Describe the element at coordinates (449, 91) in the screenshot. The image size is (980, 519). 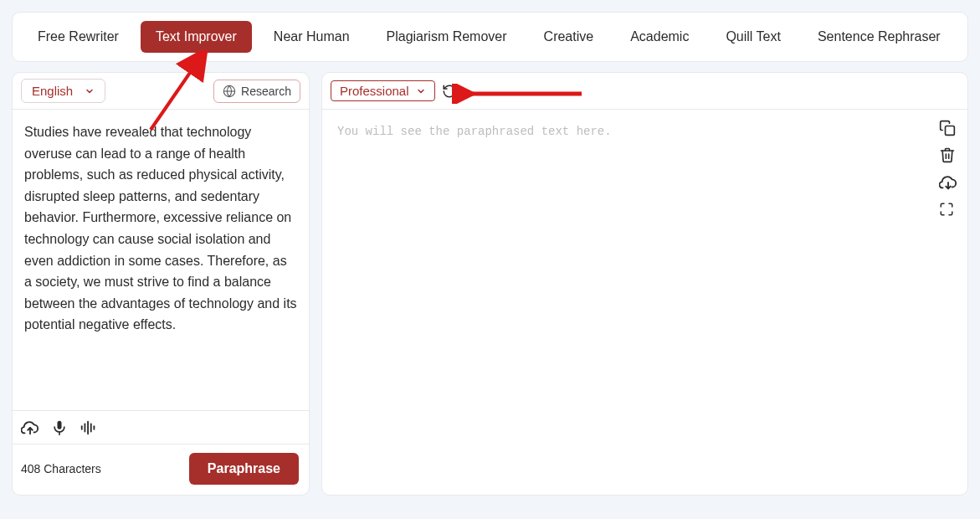
I see `refresh-icon` at that location.